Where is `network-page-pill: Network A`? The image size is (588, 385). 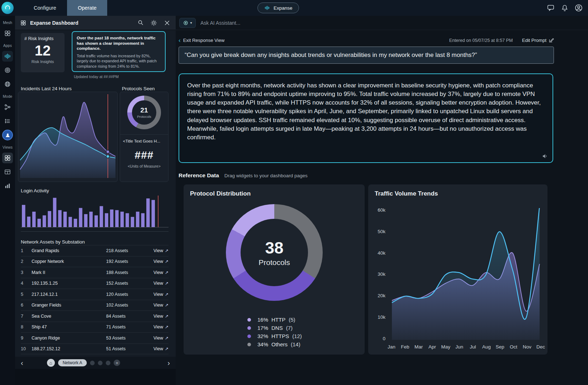
network-page-pill: Network A is located at coordinates (72, 363).